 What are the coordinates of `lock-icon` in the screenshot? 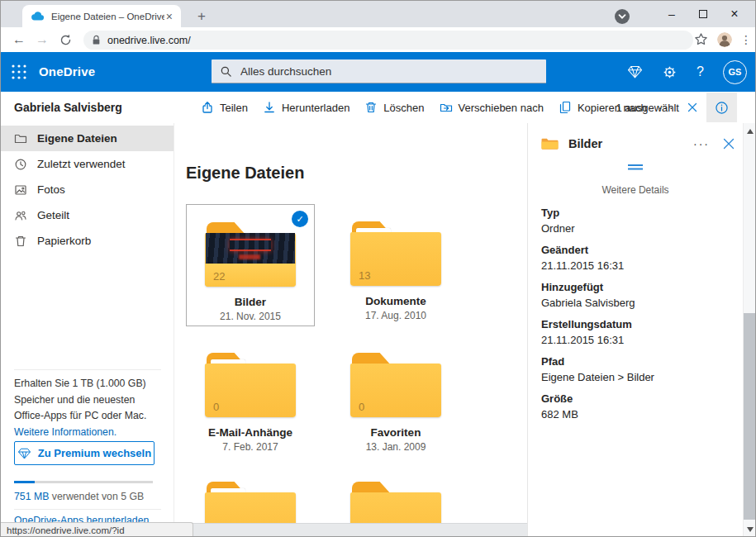 It's located at (96, 40).